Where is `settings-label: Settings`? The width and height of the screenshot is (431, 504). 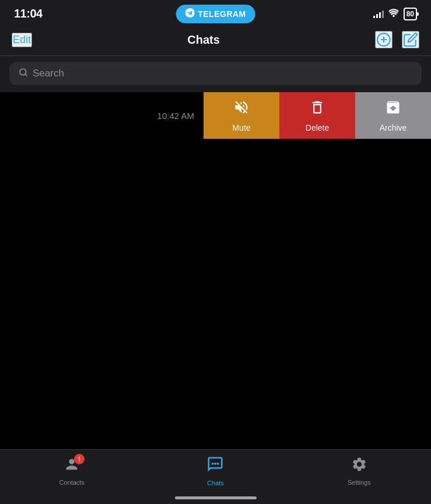 settings-label: Settings is located at coordinates (359, 482).